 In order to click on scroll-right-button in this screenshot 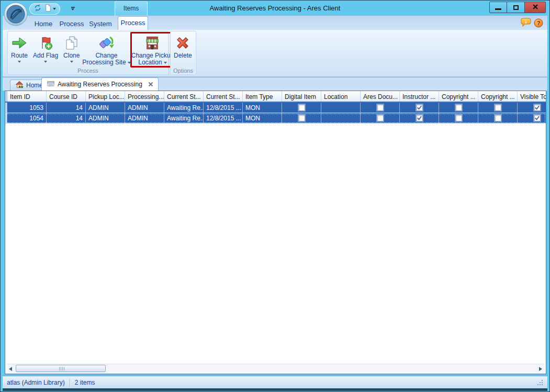, I will do `click(541, 368)`.